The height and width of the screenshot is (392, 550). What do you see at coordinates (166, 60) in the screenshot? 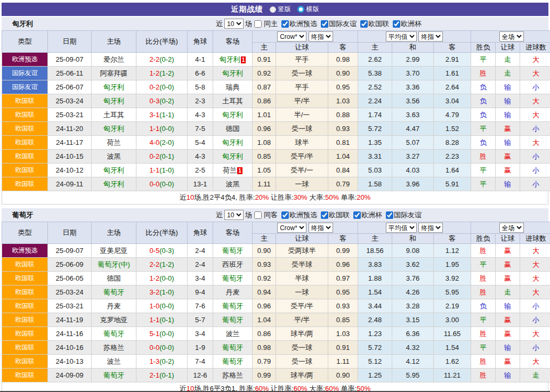
I see `halftime-score: (0-2)` at bounding box center [166, 60].